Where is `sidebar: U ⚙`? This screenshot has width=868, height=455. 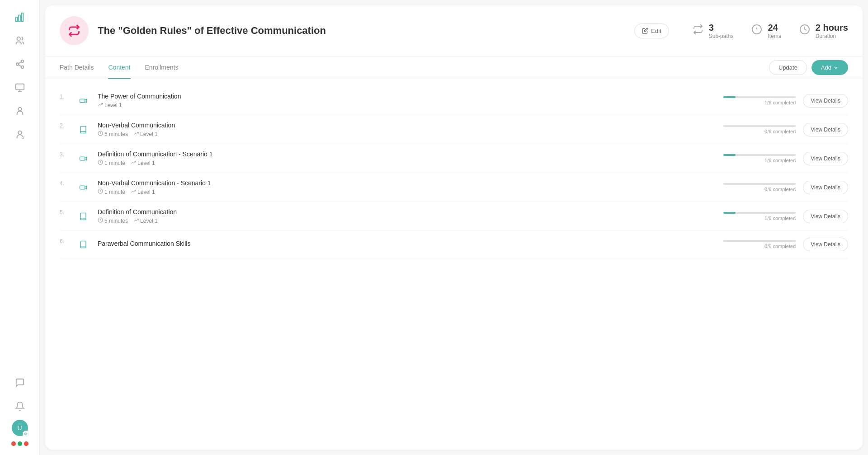 sidebar: U ⚙ is located at coordinates (20, 228).